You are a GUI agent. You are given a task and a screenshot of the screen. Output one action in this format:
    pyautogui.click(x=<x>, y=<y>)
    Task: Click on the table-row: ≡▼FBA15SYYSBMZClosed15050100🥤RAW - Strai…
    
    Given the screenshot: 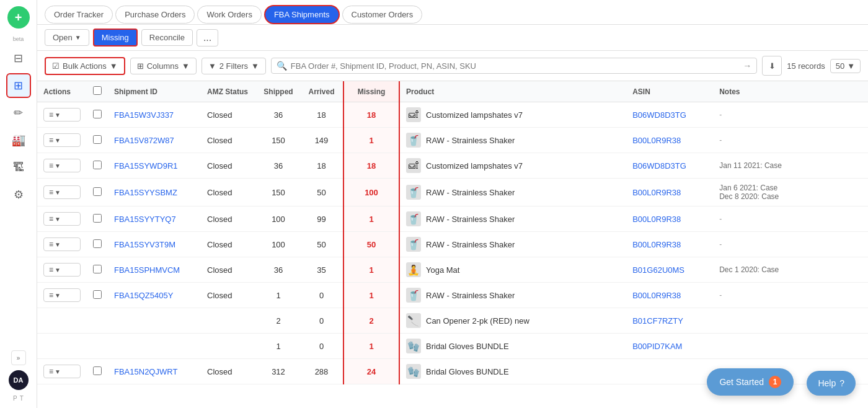 What is the action you would take?
    pyautogui.click(x=453, y=192)
    